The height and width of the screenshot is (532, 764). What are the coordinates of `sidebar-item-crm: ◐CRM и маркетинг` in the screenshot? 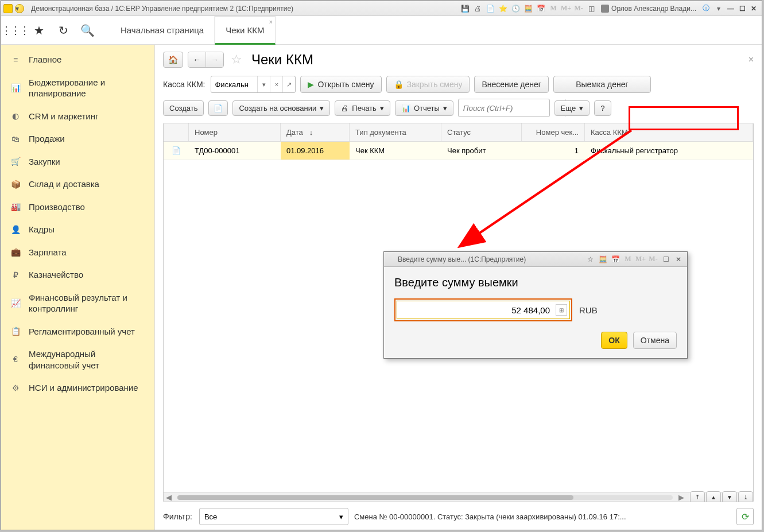 It's located at (78, 117).